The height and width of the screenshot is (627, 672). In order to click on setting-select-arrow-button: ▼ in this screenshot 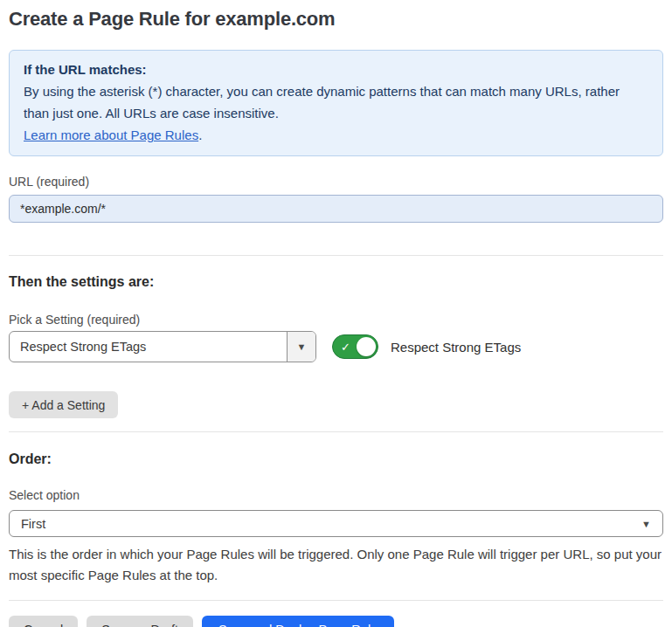, I will do `click(301, 347)`.